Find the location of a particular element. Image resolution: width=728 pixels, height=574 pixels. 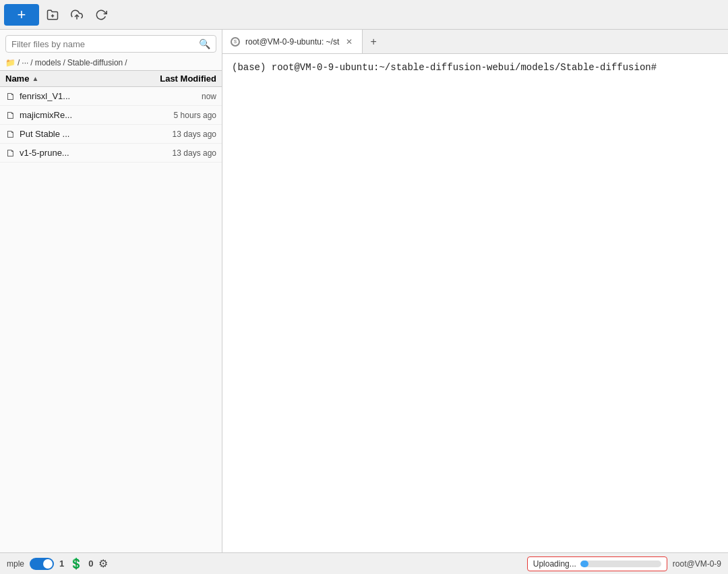

status-count: 1 is located at coordinates (62, 564).